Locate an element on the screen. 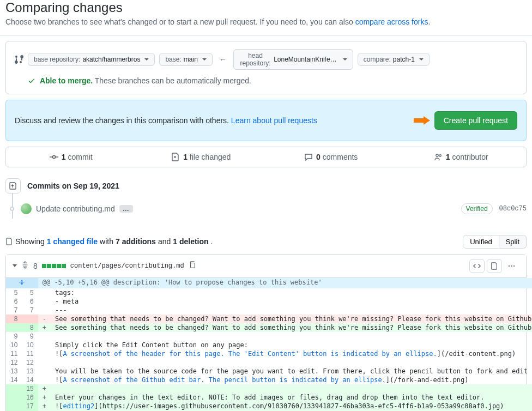  old-line-num: 8 is located at coordinates (14, 319).